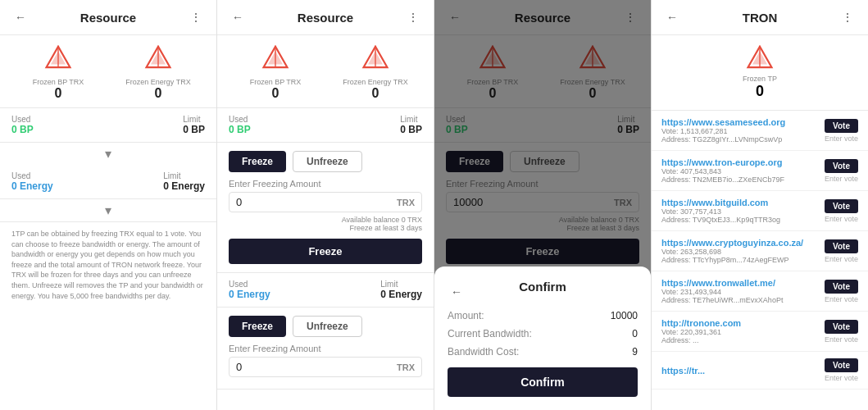 The height and width of the screenshot is (410, 868). I want to click on freeze-currency-energy-2: TRX, so click(406, 367).